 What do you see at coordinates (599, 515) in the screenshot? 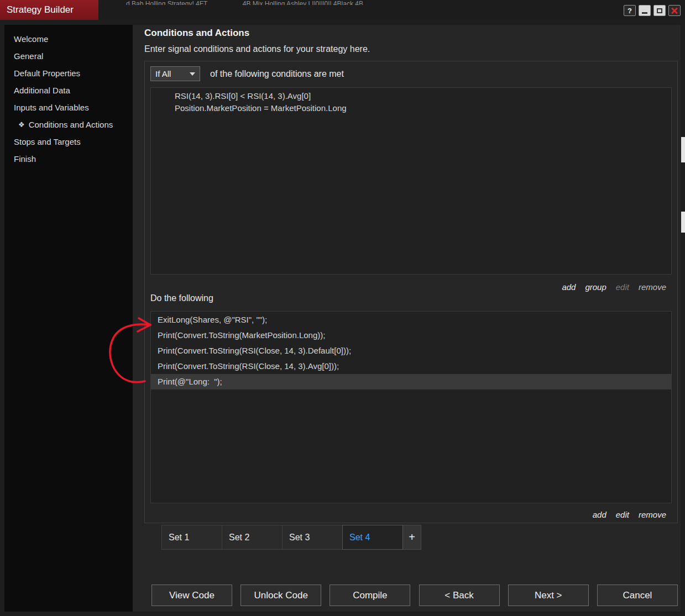
I see `actions-add-link: add` at bounding box center [599, 515].